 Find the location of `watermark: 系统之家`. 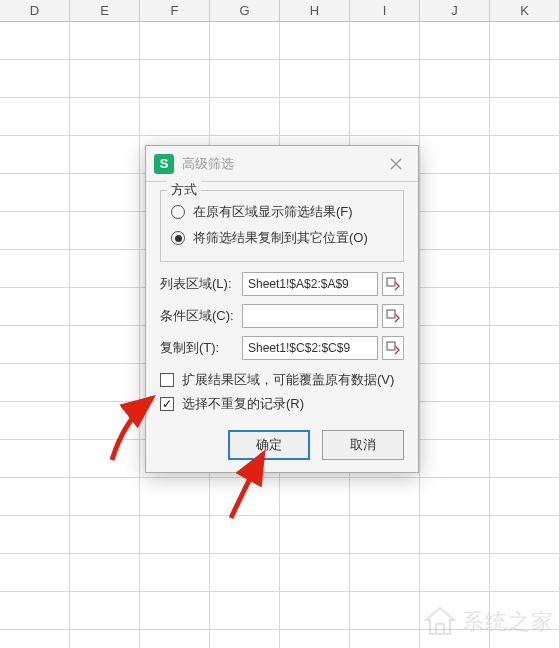

watermark: 系统之家 is located at coordinates (488, 622).